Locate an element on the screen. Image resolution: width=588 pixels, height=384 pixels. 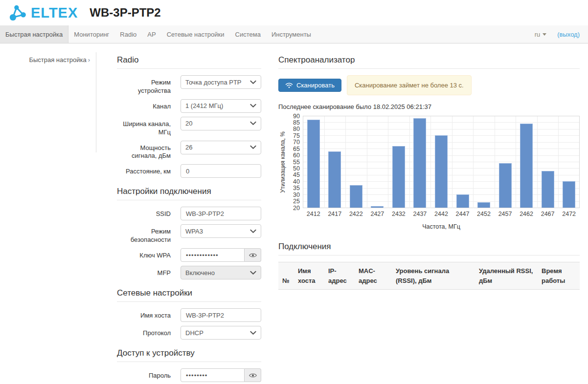
wpa-key-input is located at coordinates (212, 255).